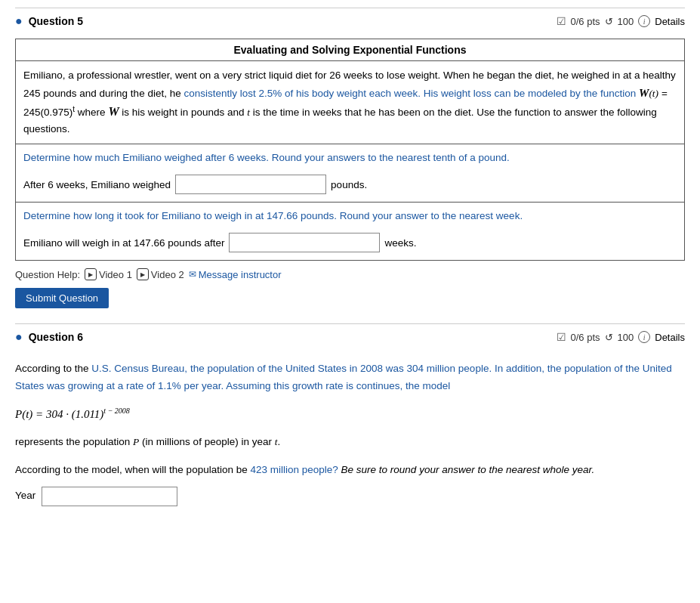 Image resolution: width=700 pixels, height=603 pixels. Describe the element at coordinates (49, 21) in the screenshot. I see `question5-label-group: ● Question 5` at that location.